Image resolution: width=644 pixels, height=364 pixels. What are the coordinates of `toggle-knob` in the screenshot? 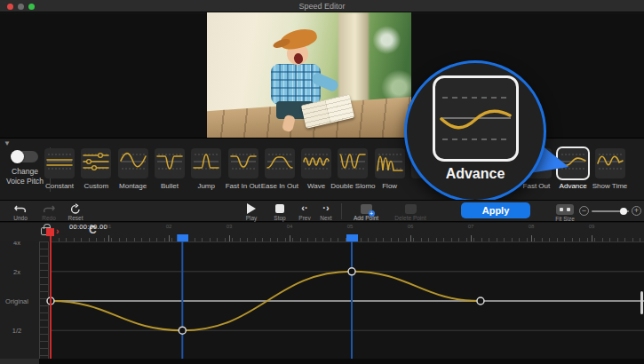 It's located at (18, 156).